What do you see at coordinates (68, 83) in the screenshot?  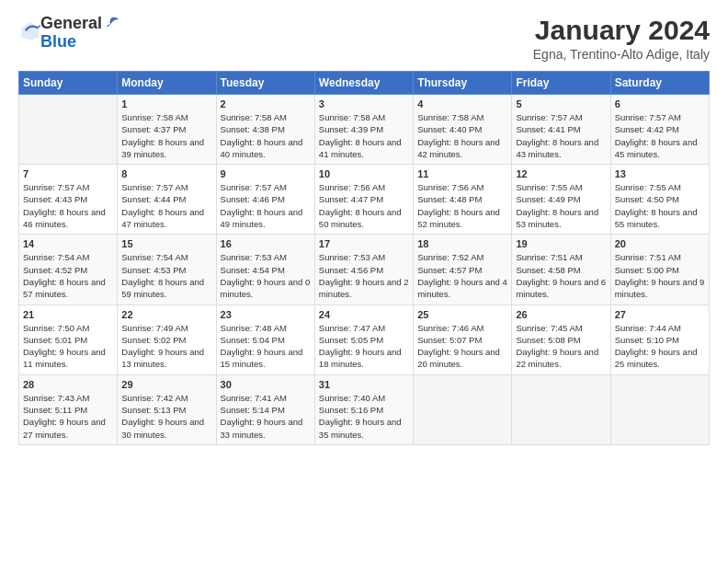 I see `weekday-header-sunday: Sunday` at bounding box center [68, 83].